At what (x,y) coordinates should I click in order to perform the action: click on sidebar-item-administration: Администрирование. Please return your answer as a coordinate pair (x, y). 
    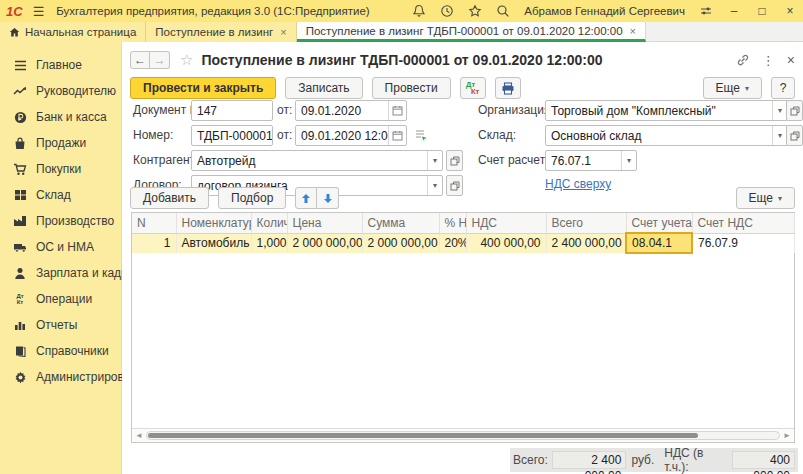
    Looking at the image, I should click on (60, 377).